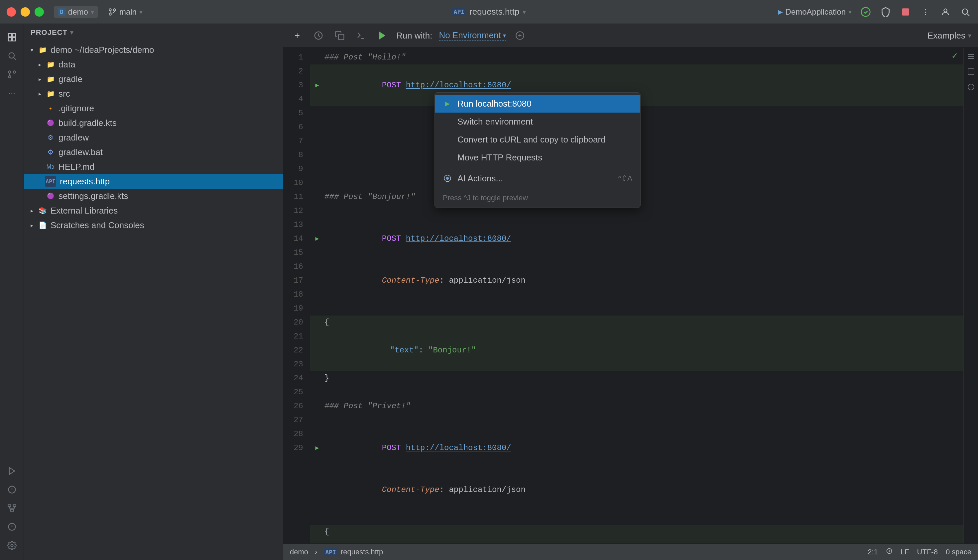  Describe the element at coordinates (537, 122) in the screenshot. I see `menu-item-switch-env: ▶ Switch environment` at that location.